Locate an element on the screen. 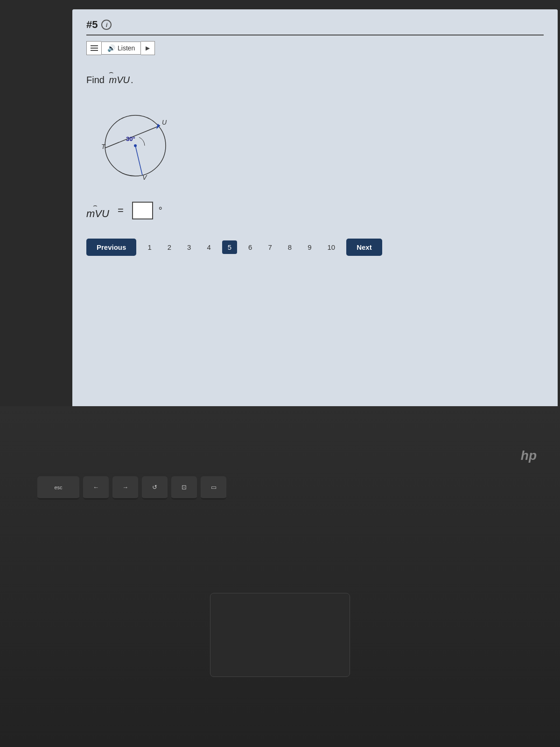 The width and height of the screenshot is (560, 747). page-7: 7 is located at coordinates (270, 247).